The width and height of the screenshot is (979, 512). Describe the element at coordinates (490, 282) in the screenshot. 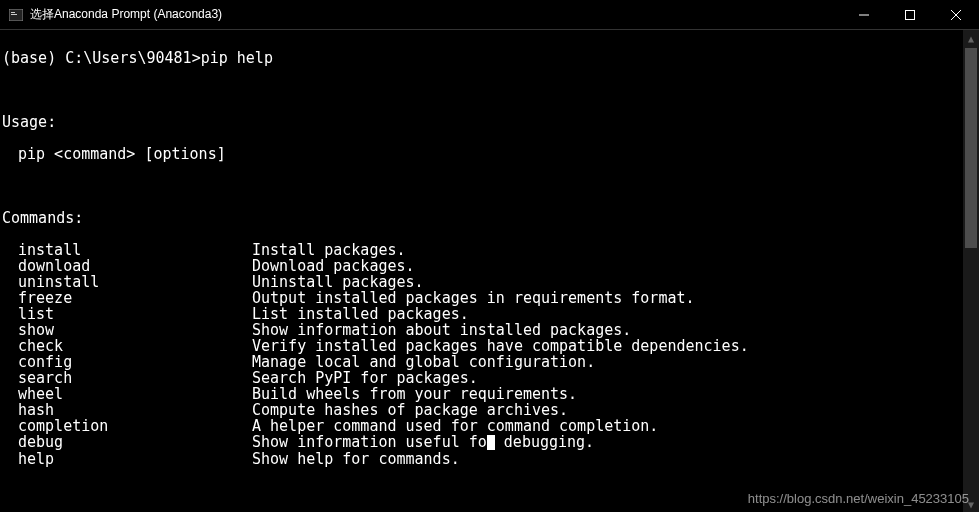

I see `command-row: uninstallUninstall packages.` at that location.